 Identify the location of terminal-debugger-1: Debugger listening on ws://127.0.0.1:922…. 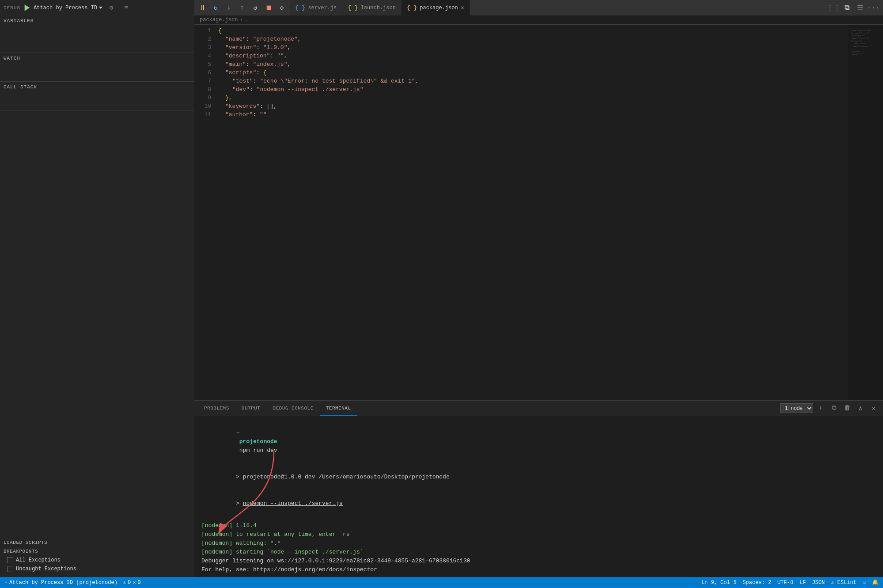
(539, 561).